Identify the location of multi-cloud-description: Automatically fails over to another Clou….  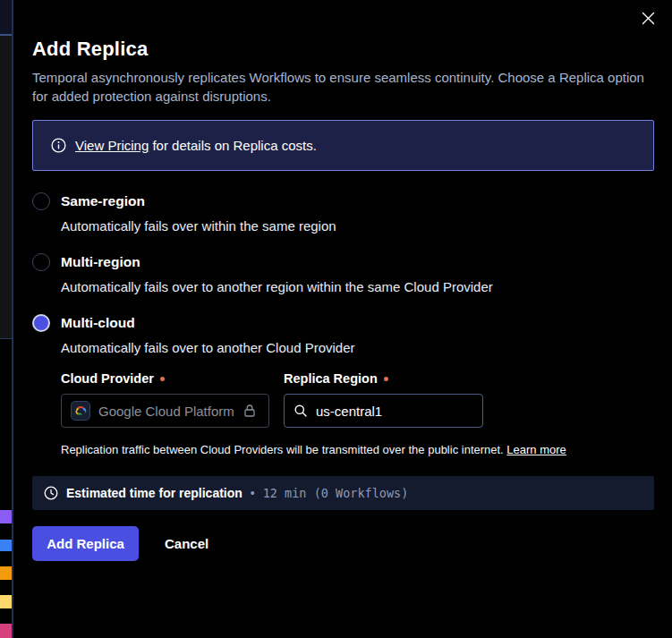
(358, 347).